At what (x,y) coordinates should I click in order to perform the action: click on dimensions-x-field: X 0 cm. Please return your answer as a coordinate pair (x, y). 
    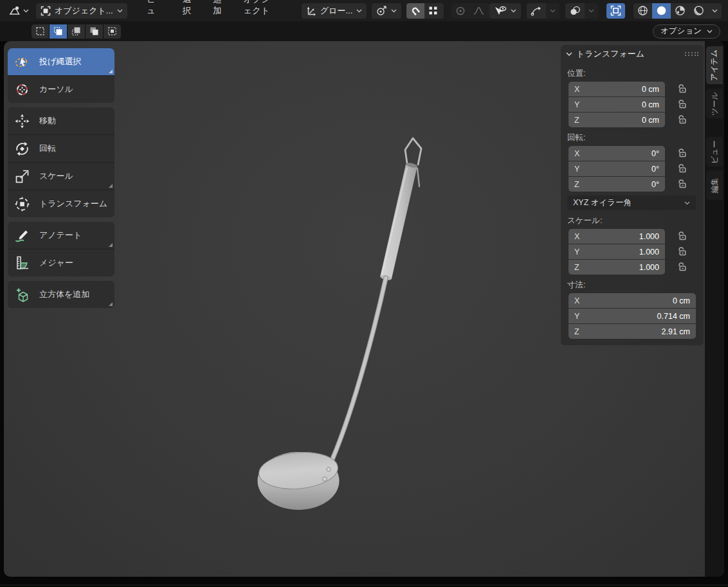
    Looking at the image, I should click on (632, 301).